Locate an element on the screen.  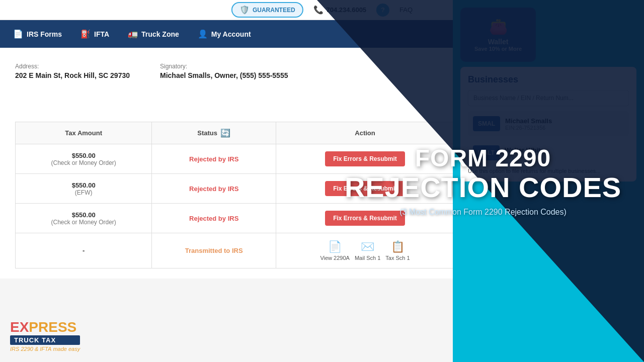
businesses-section: Businesses SMAL Michael Smalls EIN:26-75… is located at coordinates (548, 124).